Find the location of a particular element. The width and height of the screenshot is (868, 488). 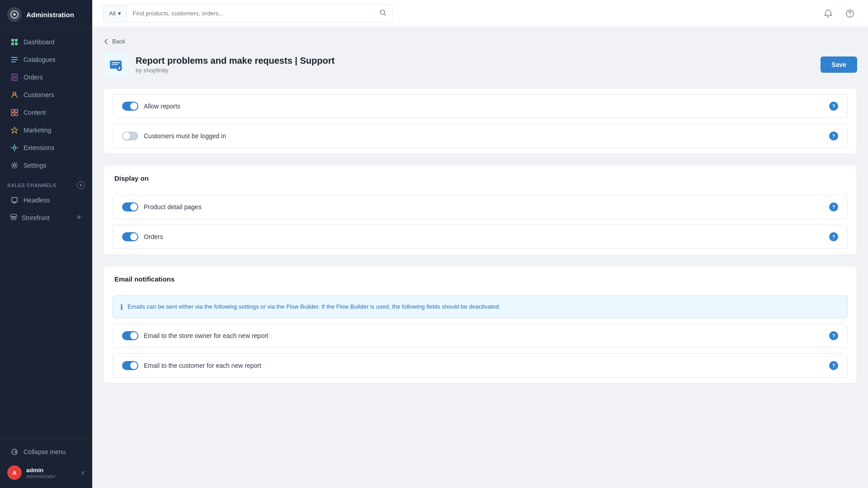

orders-display-toggle is located at coordinates (130, 237).